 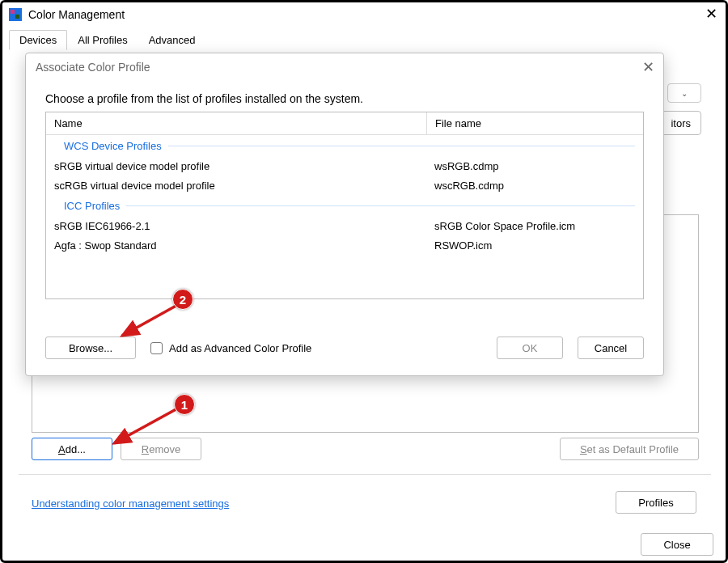 I want to click on checkbox-label: Add as Advanced Color Profile, so click(x=240, y=348).